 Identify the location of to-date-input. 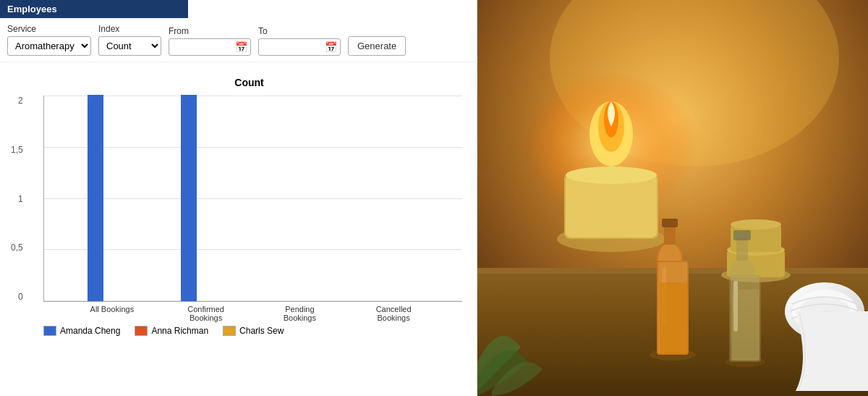
(292, 48).